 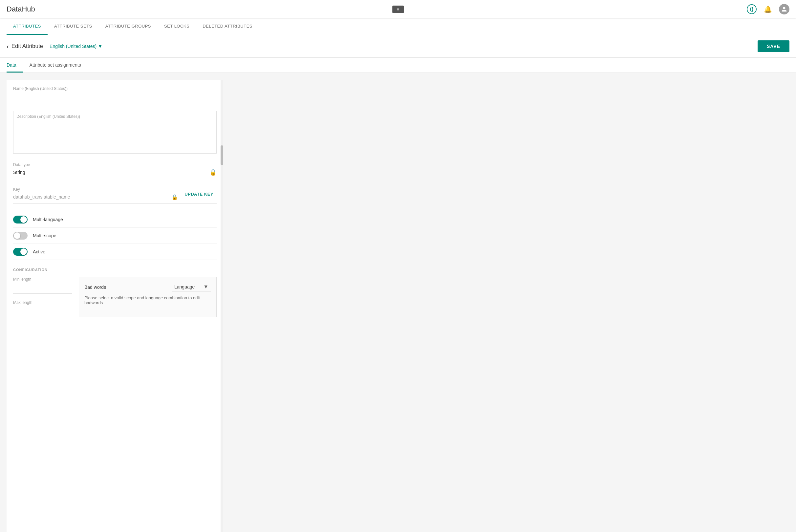 What do you see at coordinates (213, 172) in the screenshot?
I see `data-type-lock-icon: 🔒` at bounding box center [213, 172].